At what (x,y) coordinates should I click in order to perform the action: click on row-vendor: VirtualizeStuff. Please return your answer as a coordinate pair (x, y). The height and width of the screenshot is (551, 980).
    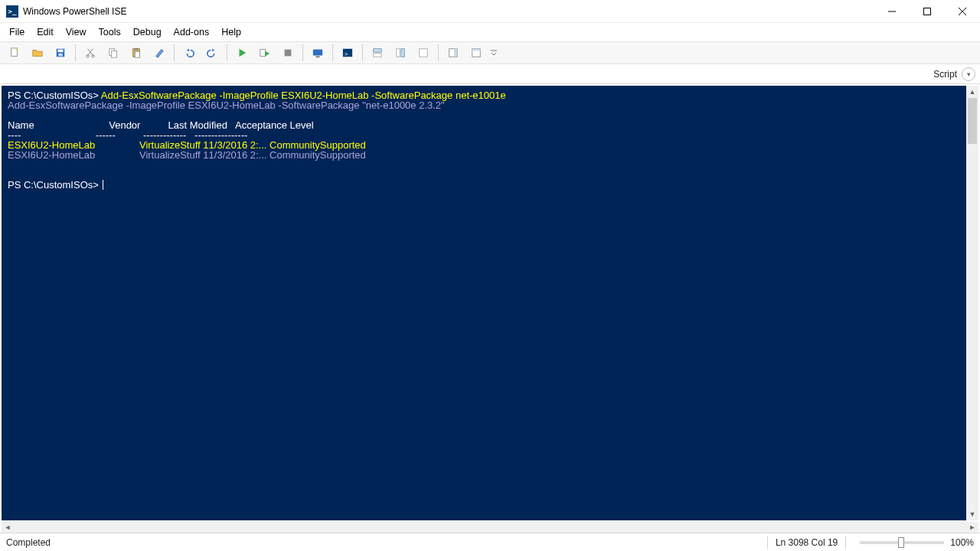
    Looking at the image, I should click on (170, 155).